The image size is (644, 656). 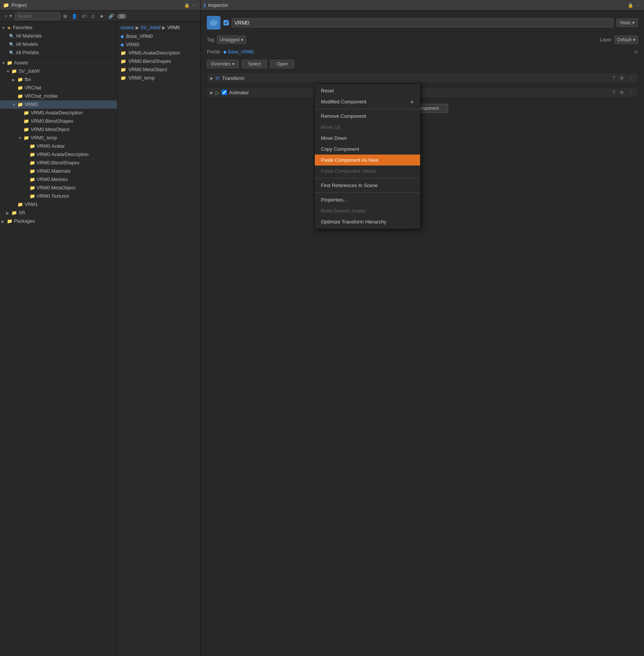 I want to click on vrm0-metaobject2-item: ▶ 📁 VRM0.MetaObject, so click(x=58, y=188).